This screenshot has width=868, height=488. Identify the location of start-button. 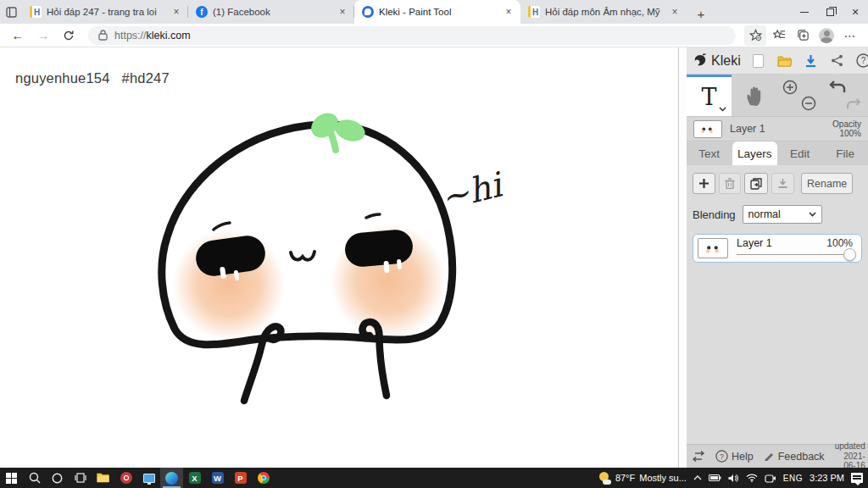
(12, 478).